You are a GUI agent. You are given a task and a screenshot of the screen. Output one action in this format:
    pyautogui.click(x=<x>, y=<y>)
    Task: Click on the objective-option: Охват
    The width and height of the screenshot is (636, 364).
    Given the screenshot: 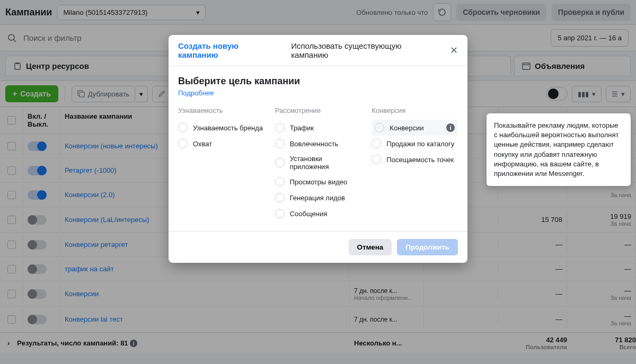 What is the action you would take?
    pyautogui.click(x=222, y=144)
    